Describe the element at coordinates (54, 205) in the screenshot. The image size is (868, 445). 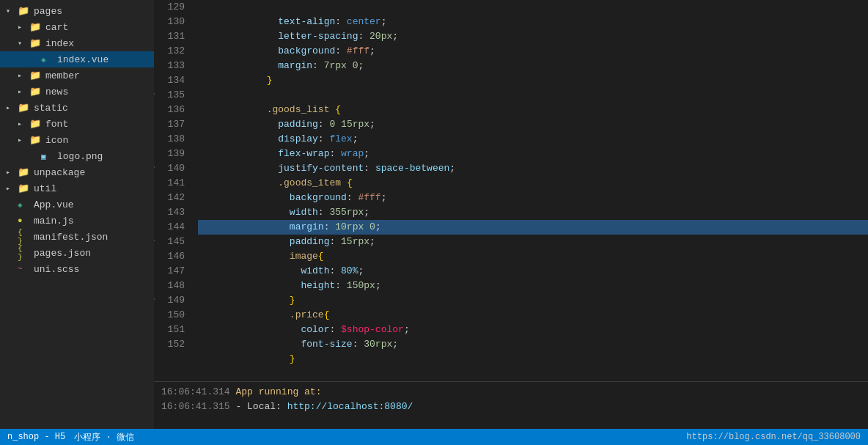
I see `sidebar-item-label: App.vue` at that location.